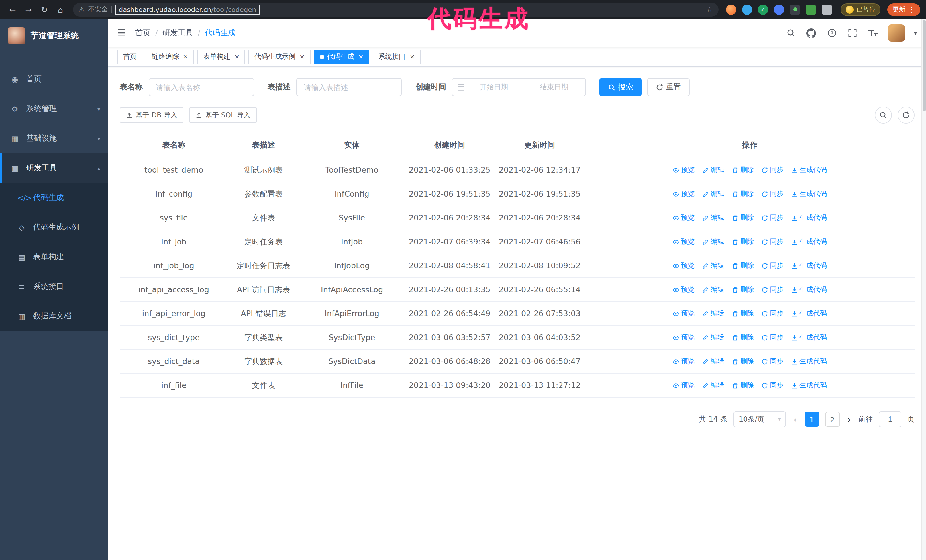 This screenshot has height=560, width=926. Describe the element at coordinates (791, 33) in the screenshot. I see `search-icon` at that location.